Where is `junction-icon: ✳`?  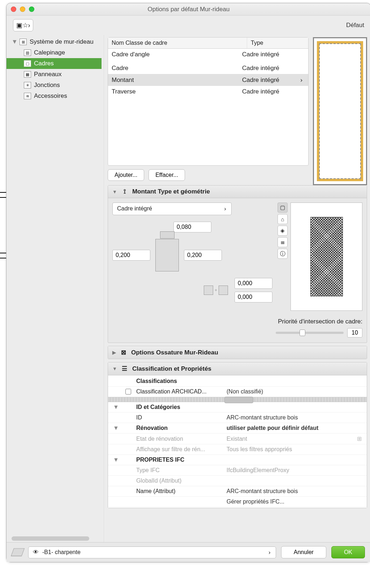 junction-icon: ✳ is located at coordinates (27, 85).